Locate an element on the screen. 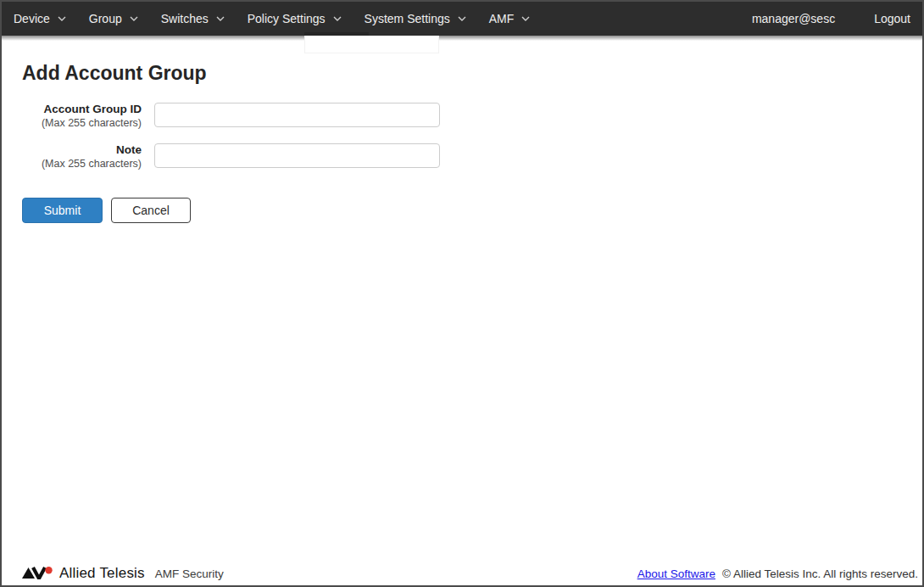 The width and height of the screenshot is (924, 587). nav-menu-device: Device is located at coordinates (40, 19).